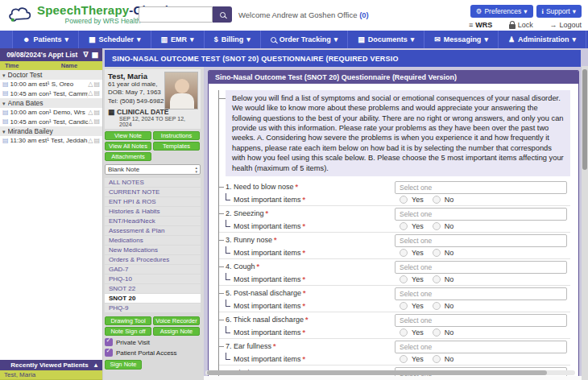 The height and width of the screenshot is (380, 588). I want to click on note-section-item: SNOT 22, so click(153, 288).